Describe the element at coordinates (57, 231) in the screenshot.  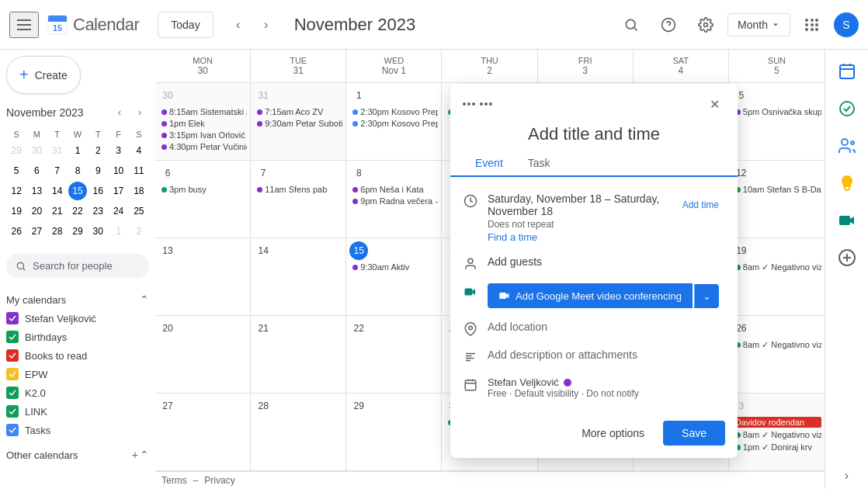
I see `mini-day: 28` at that location.